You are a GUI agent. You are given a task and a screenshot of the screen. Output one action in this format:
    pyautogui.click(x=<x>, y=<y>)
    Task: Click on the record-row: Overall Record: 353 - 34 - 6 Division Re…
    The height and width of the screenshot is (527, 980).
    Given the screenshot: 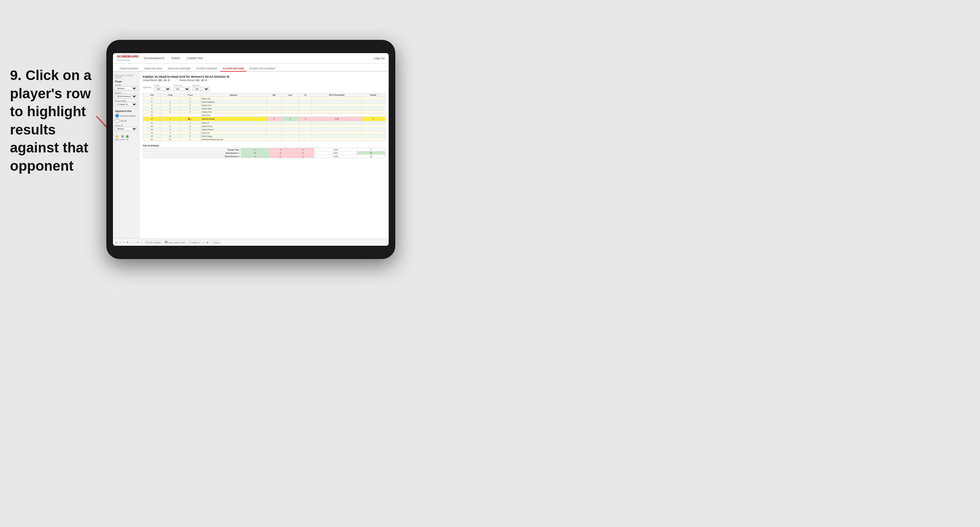 What is the action you would take?
    pyautogui.click(x=264, y=80)
    